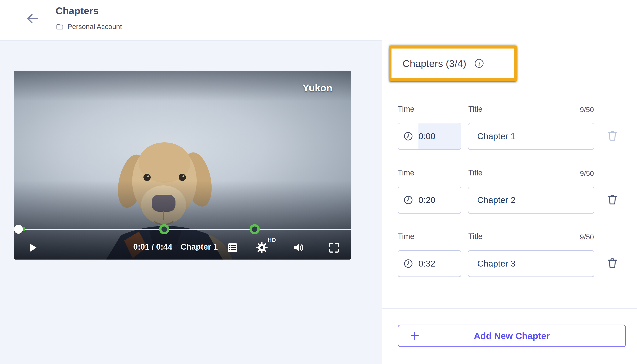 The image size is (637, 364). Describe the element at coordinates (262, 248) in the screenshot. I see `settings-gear-icon` at that location.